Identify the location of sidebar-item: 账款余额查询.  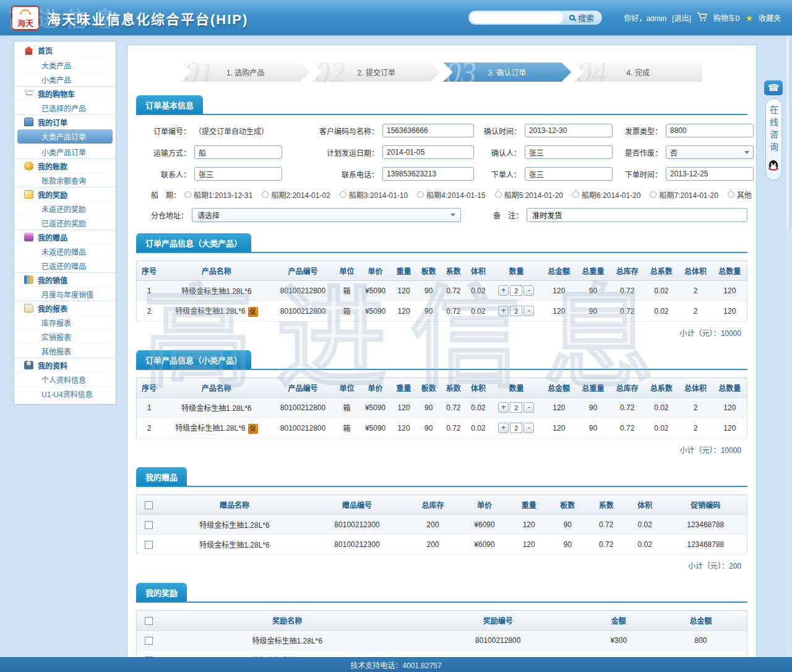
(65, 179).